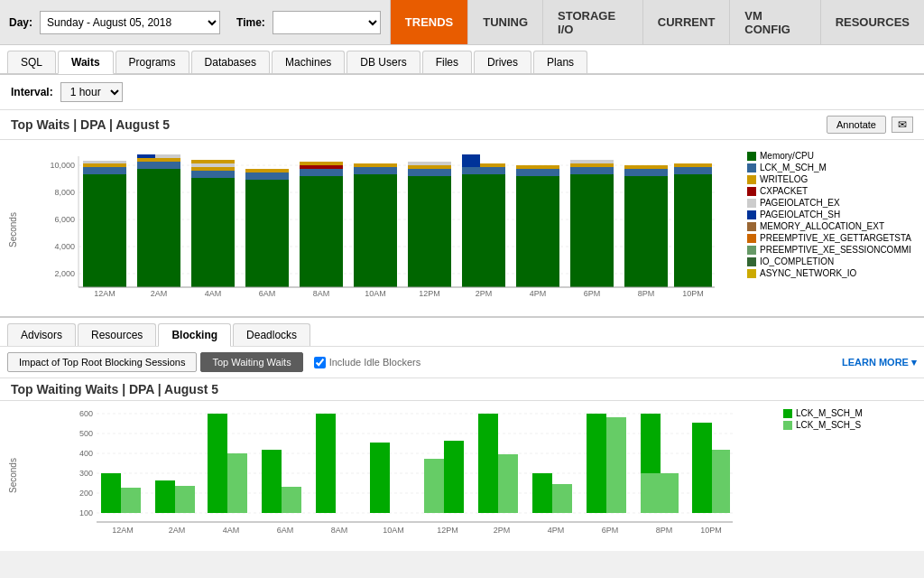  I want to click on top-chart-header: Top Waits | DPA | August 5 Annotate ✉, so click(462, 125).